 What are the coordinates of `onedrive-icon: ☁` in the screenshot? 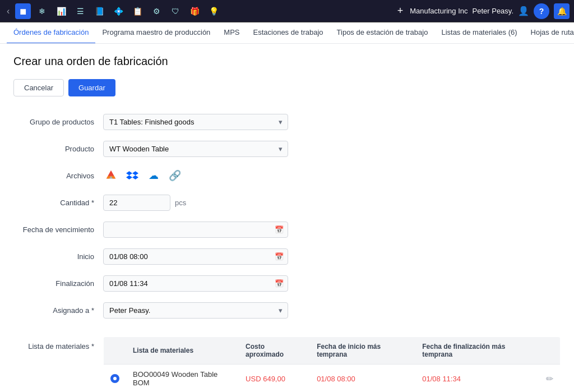 It's located at (154, 176).